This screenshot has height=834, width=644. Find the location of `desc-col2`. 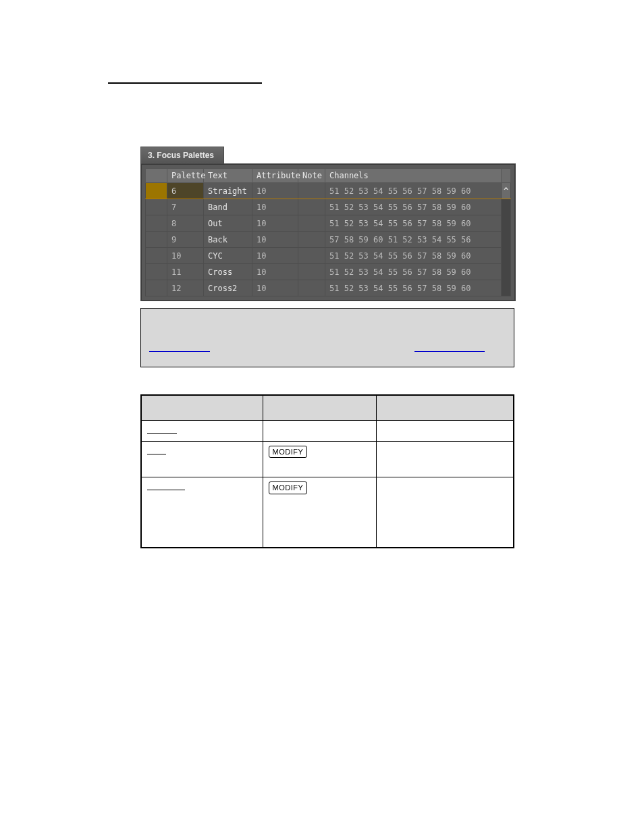

desc-col2 is located at coordinates (319, 431).